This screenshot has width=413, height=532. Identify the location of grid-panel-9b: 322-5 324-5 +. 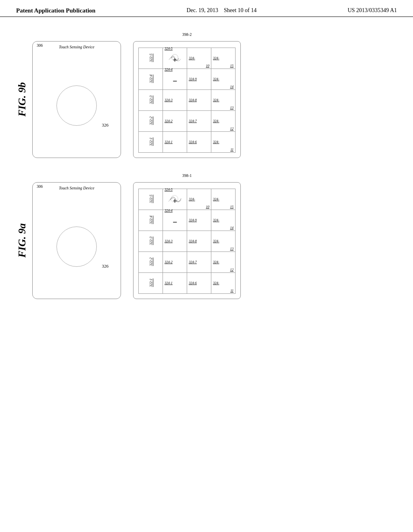
(187, 100).